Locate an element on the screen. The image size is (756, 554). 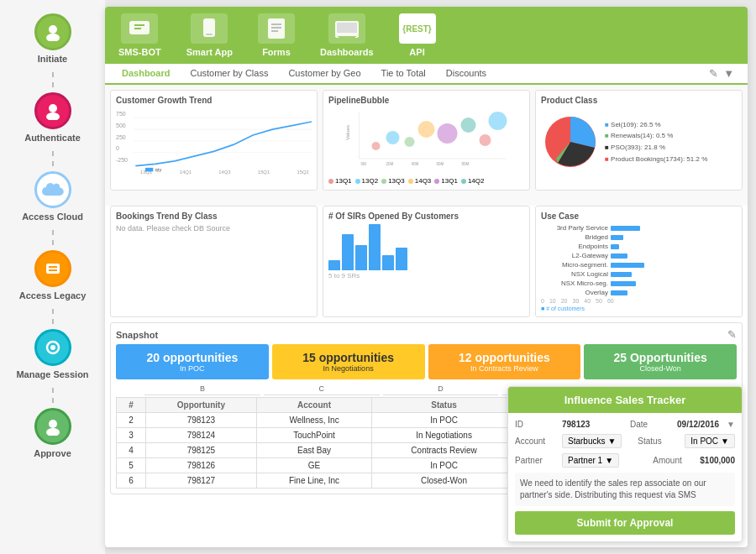
tracker-amount-value: $100,000 is located at coordinates (717, 460).